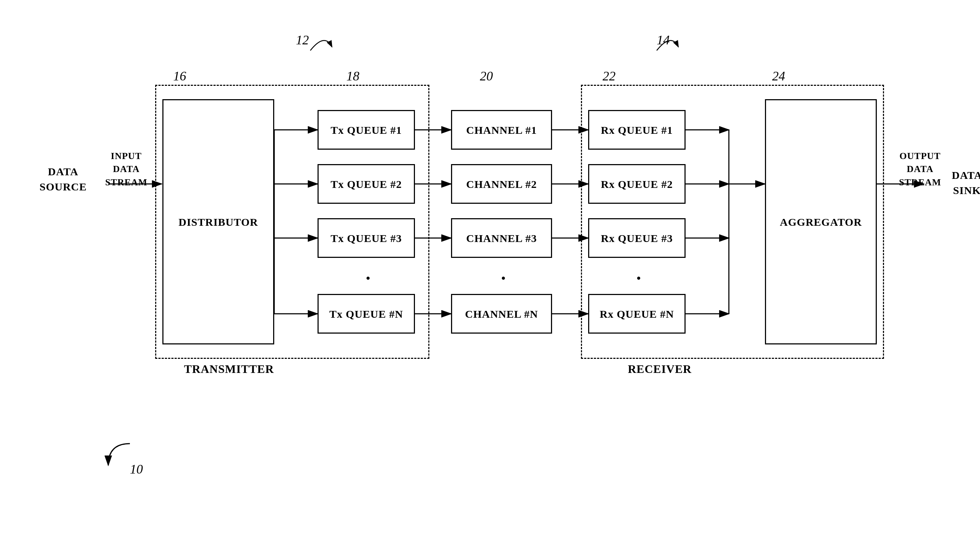 This screenshot has width=980, height=550. Describe the element at coordinates (366, 238) in the screenshot. I see `tx-queue-3-label: Tx QUEUE #3` at that location.